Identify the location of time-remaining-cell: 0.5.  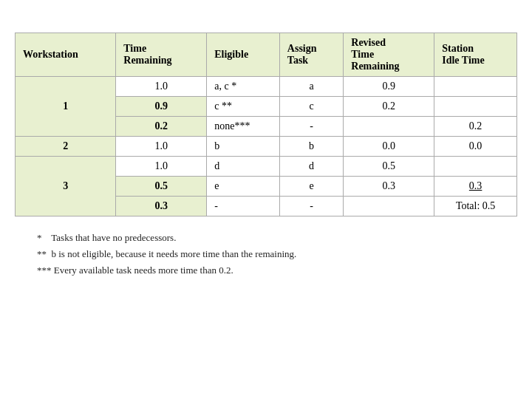
(161, 186).